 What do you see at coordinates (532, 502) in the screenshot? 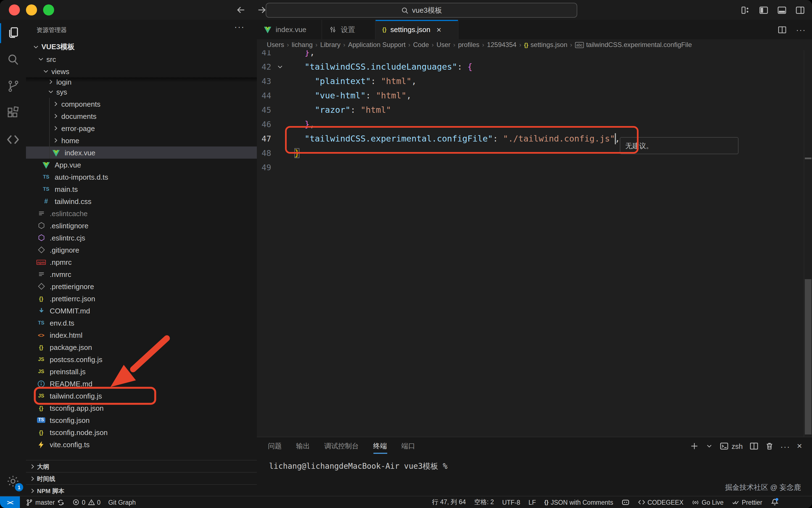
I see `status-eol: LF` at bounding box center [532, 502].